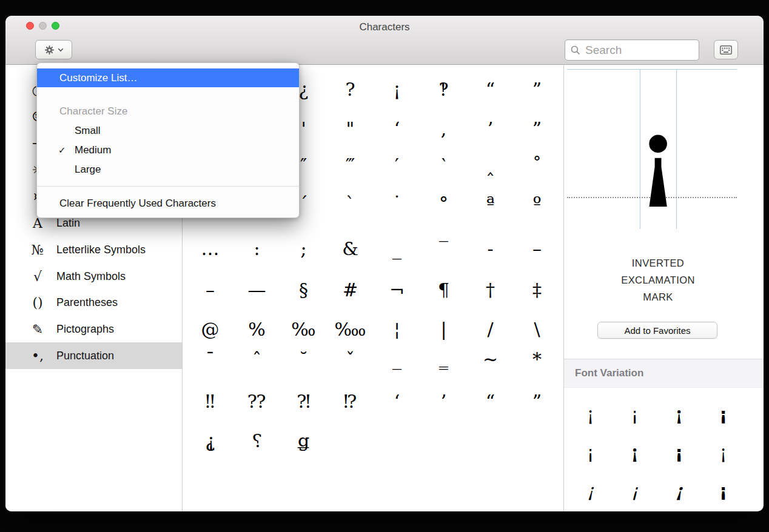 The height and width of the screenshot is (532, 769). What do you see at coordinates (351, 290) in the screenshot?
I see `character-cell: #` at bounding box center [351, 290].